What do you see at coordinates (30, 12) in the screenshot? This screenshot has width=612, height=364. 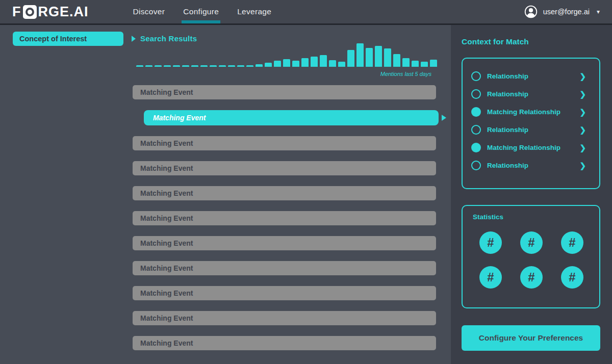 I see `forge-aperture-ring` at bounding box center [30, 12].